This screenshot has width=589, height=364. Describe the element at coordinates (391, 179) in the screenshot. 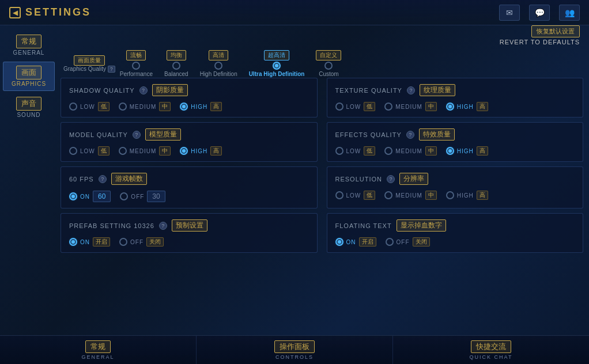

I see `resolution-info-icon: ?` at that location.